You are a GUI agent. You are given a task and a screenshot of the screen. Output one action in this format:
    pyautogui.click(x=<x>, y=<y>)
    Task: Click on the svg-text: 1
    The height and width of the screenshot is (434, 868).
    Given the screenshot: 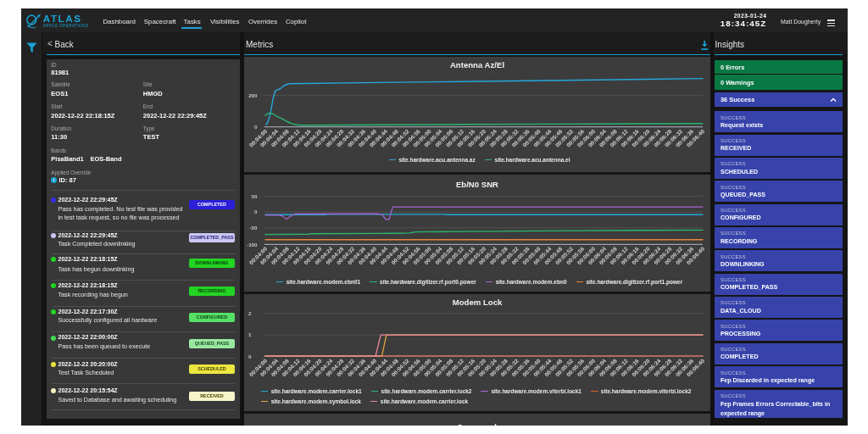 What is the action you would take?
    pyautogui.click(x=250, y=334)
    